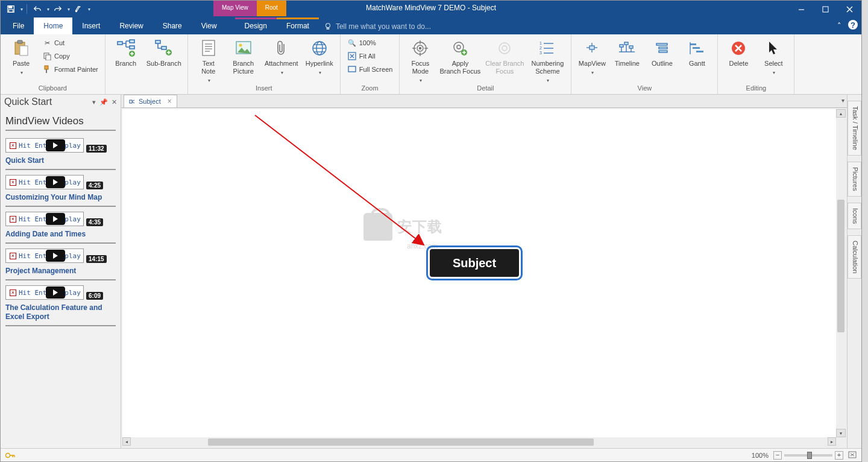 Image resolution: width=868 pixels, height=462 pixels. Describe the element at coordinates (460, 56) in the screenshot. I see `apply-branch-focus-button: Apply Branch Focus` at that location.